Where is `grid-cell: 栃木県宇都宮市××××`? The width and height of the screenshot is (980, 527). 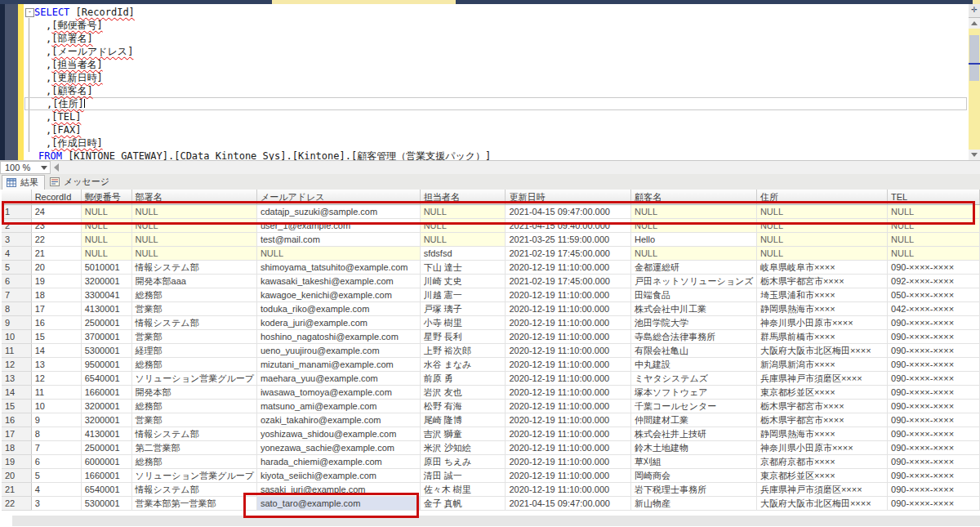 grid-cell: 栃木県宇都宮市×××× is located at coordinates (822, 405).